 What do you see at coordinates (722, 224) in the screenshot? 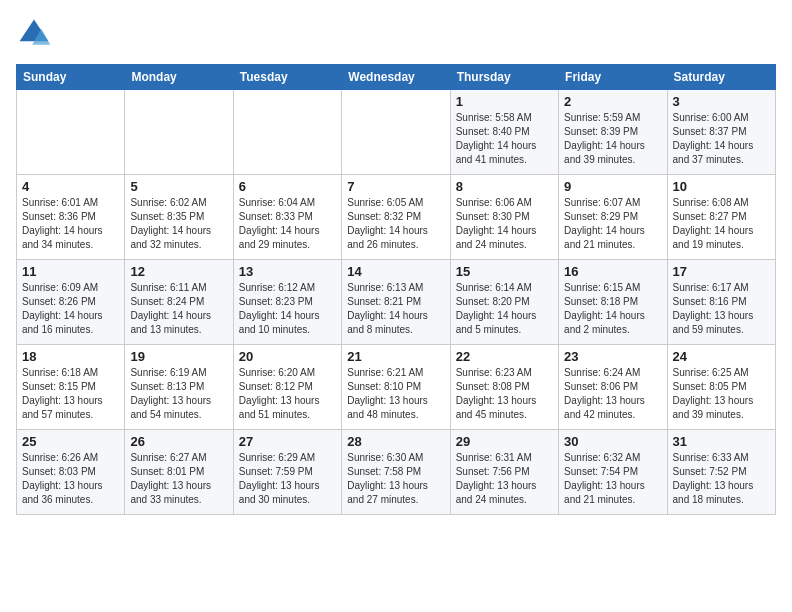
I see `day-info: Sunrise: 6:08 AMSunset: 8:27 PMDaylight:…` at bounding box center [722, 224].